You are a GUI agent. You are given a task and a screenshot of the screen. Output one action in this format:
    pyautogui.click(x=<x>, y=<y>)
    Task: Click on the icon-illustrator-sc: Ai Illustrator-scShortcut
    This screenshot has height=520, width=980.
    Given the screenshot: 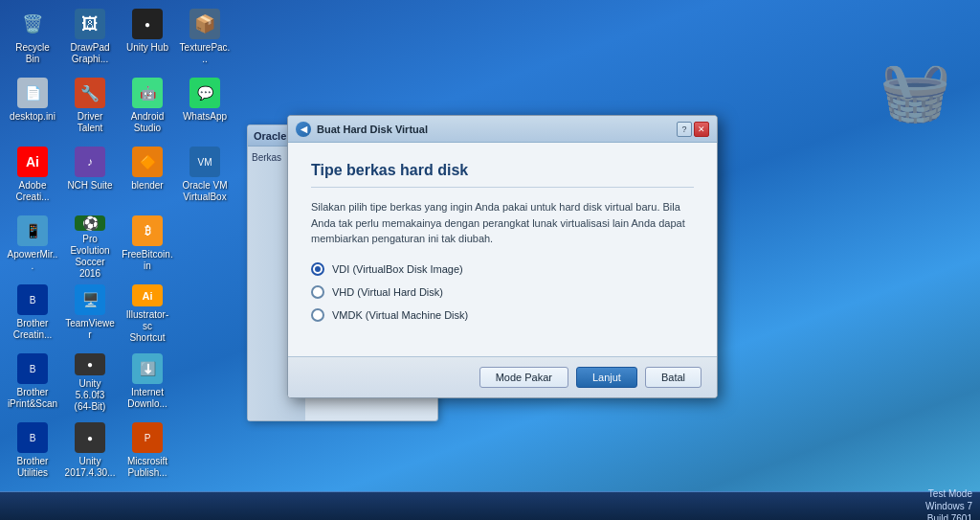 What is the action you would take?
    pyautogui.click(x=147, y=314)
    